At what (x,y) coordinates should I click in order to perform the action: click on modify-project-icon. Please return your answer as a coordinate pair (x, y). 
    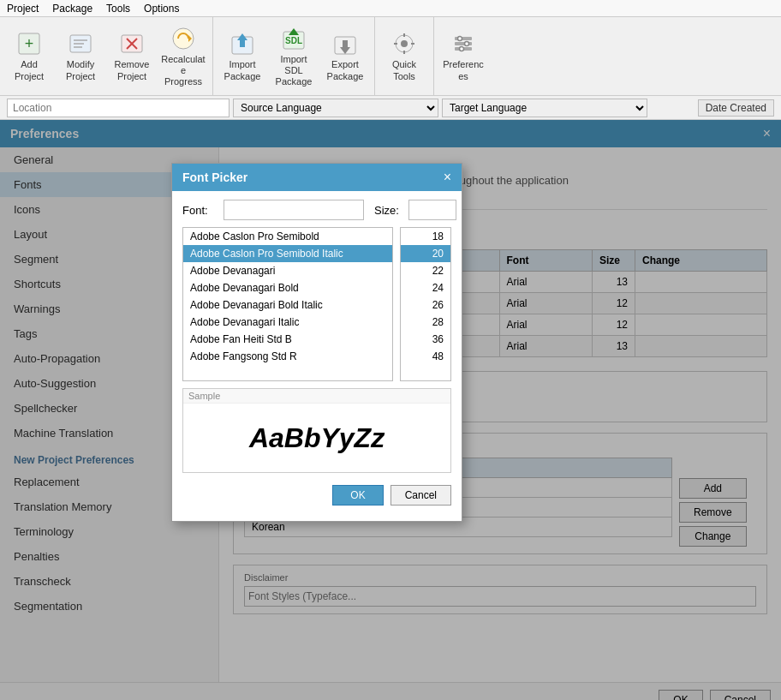
    Looking at the image, I should click on (80, 44).